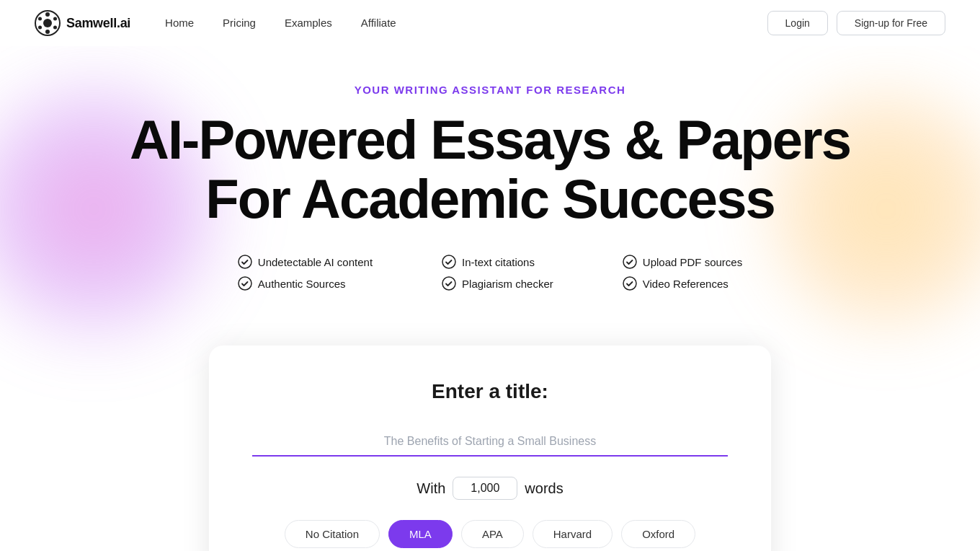  What do you see at coordinates (490, 23) in the screenshot?
I see `navbar: Samwell.ai Home Pricing Examples Affilia…` at bounding box center [490, 23].